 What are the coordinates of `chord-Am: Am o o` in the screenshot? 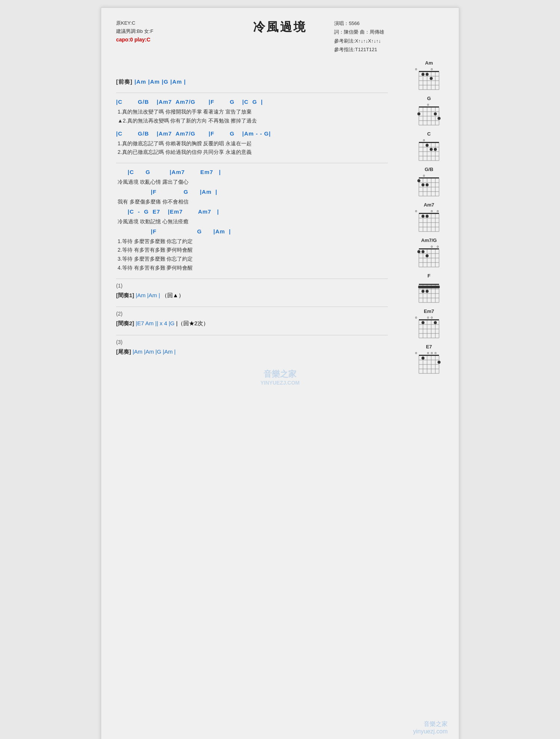 It's located at (429, 76).